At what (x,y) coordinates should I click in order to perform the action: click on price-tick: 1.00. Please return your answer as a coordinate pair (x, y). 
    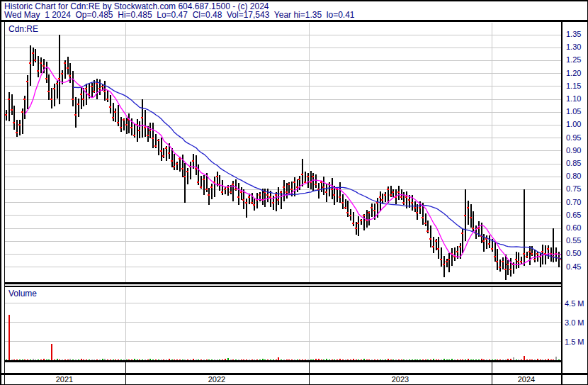
    Looking at the image, I should click on (577, 124).